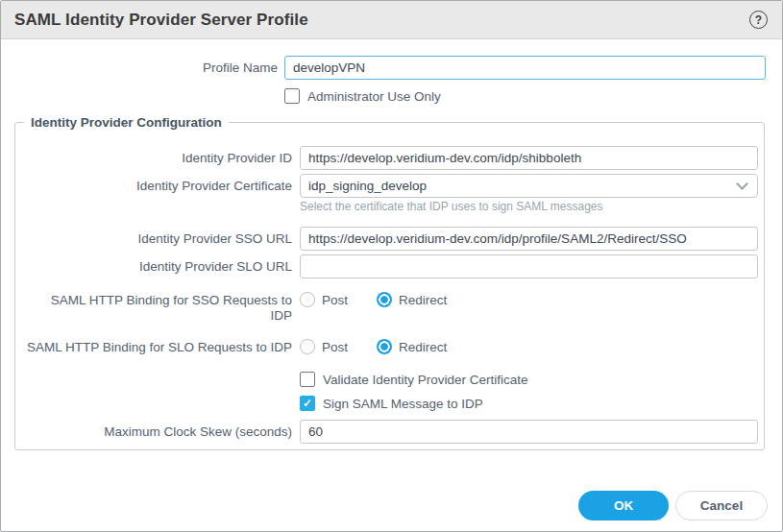  Describe the element at coordinates (161, 20) in the screenshot. I see `dialog-title: SAML Identity Provider Server Profile` at that location.